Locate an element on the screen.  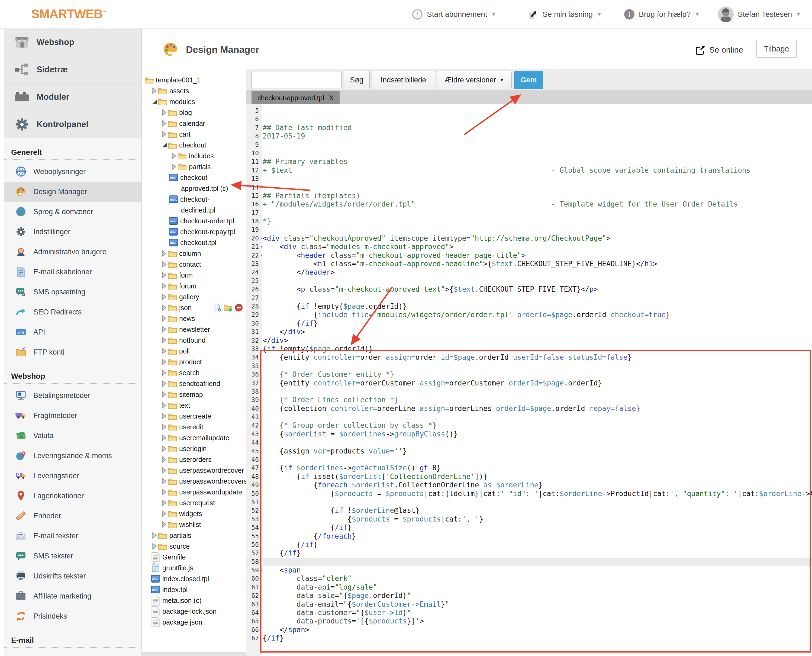
sidebar-item-e-mail-skabeloner: E-mail skabeloner is located at coordinates (73, 272).